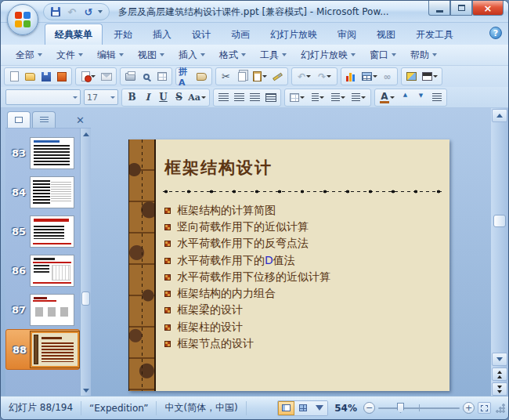 This screenshot has height=420, width=509. I want to click on panel-scrollbar, so click(85, 262).